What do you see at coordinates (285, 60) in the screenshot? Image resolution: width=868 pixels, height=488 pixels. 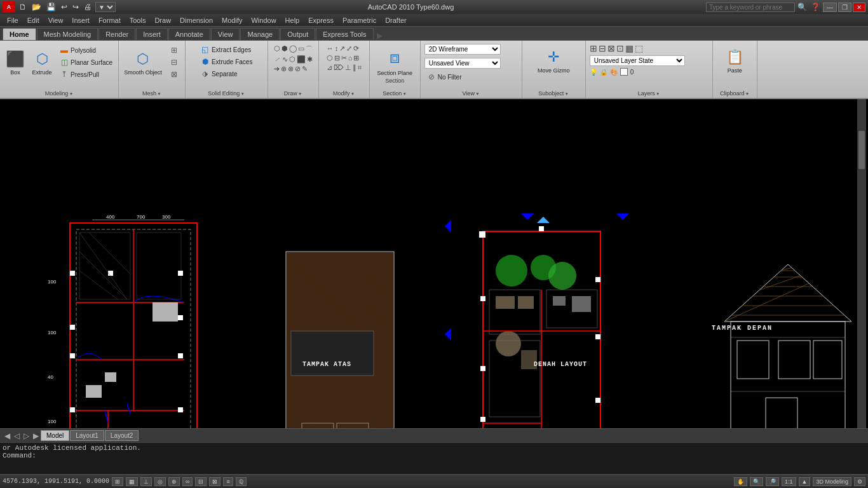 I see `draw-icon-7: ∿` at bounding box center [285, 60].